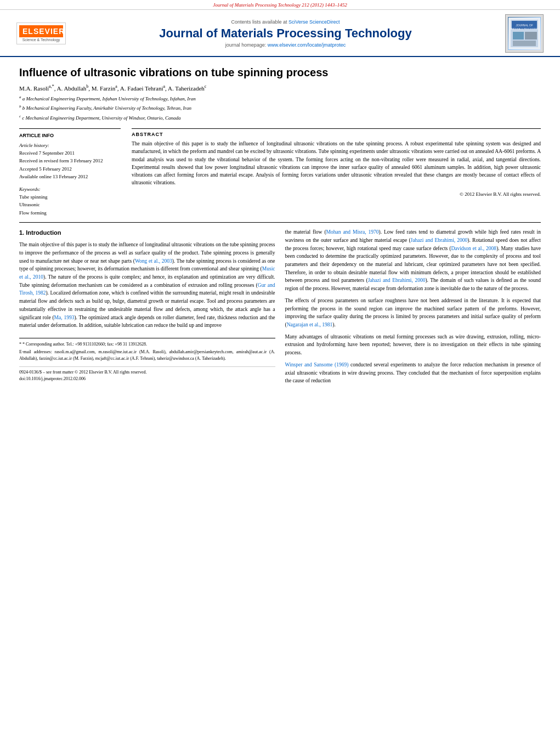 Image resolution: width=560 pixels, height=741 pixels. What do you see at coordinates (246, 45) in the screenshot?
I see `homepage-label: journal homepage:` at bounding box center [246, 45].